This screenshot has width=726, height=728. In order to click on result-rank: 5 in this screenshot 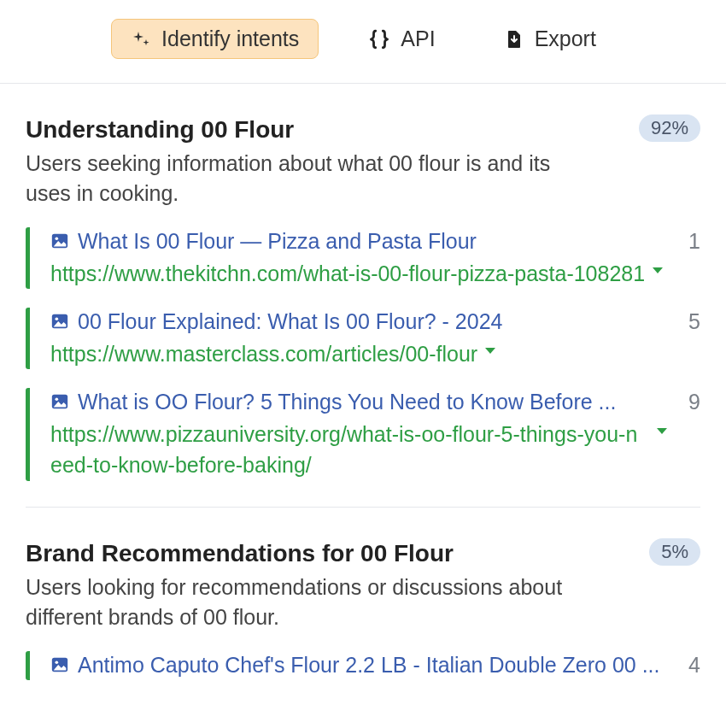, I will do `click(691, 321)`.